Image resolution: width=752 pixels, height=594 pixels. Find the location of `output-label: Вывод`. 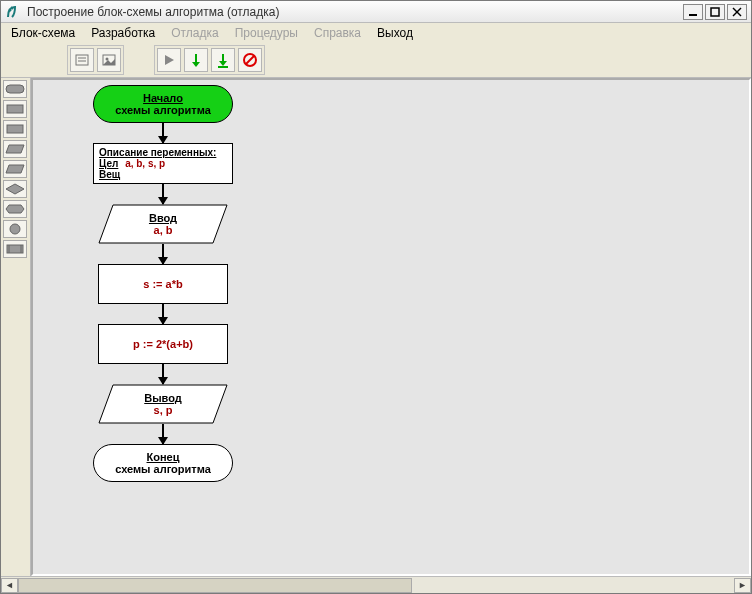

output-label: Вывод is located at coordinates (163, 398).